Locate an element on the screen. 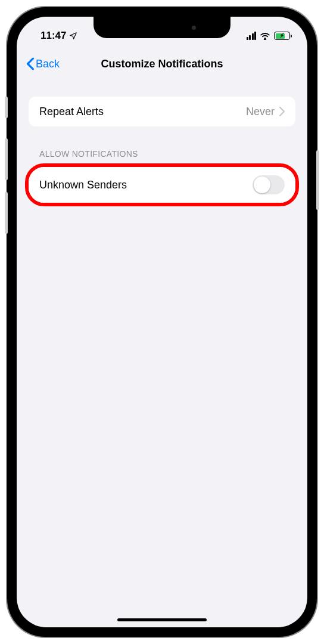 This screenshot has height=644, width=324. back-label: Back is located at coordinates (48, 64).